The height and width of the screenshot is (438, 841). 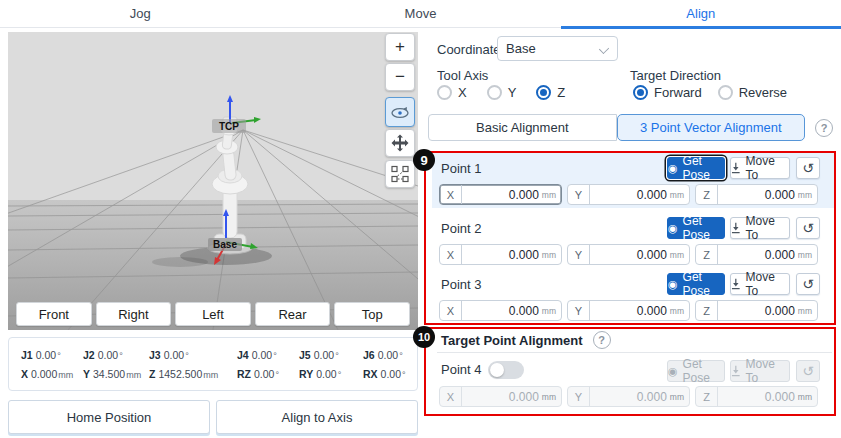 What do you see at coordinates (760, 371) in the screenshot?
I see `point4-move-to-button: Move To` at bounding box center [760, 371].